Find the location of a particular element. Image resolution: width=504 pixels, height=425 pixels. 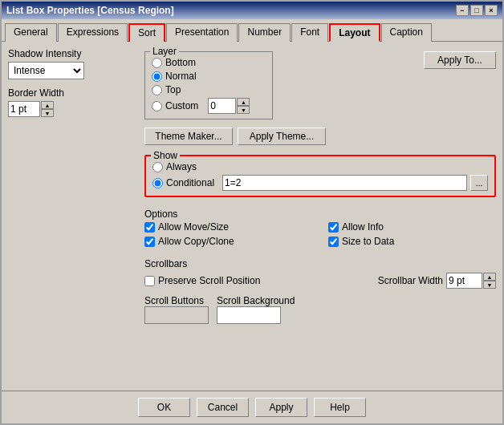

window-title: List Box Properties [Census Region] is located at coordinates (90, 10).